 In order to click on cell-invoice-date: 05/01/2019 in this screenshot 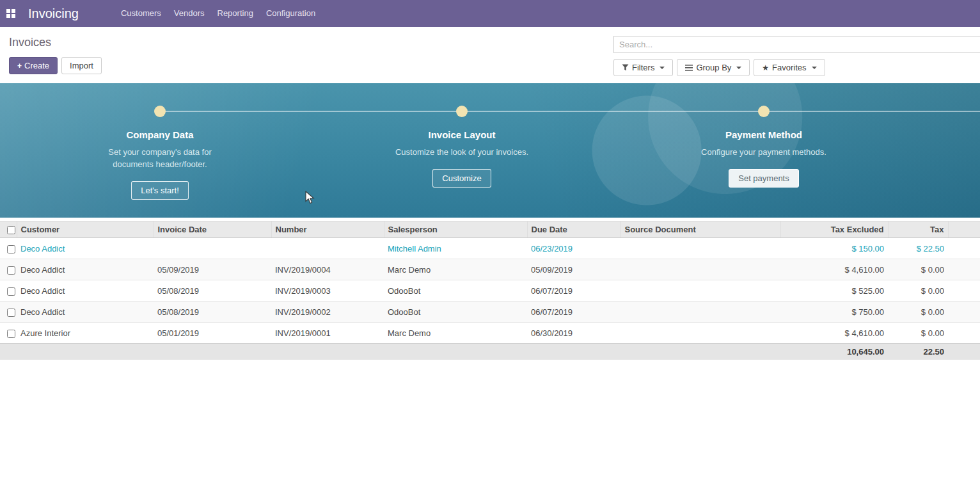, I will do `click(212, 333)`.